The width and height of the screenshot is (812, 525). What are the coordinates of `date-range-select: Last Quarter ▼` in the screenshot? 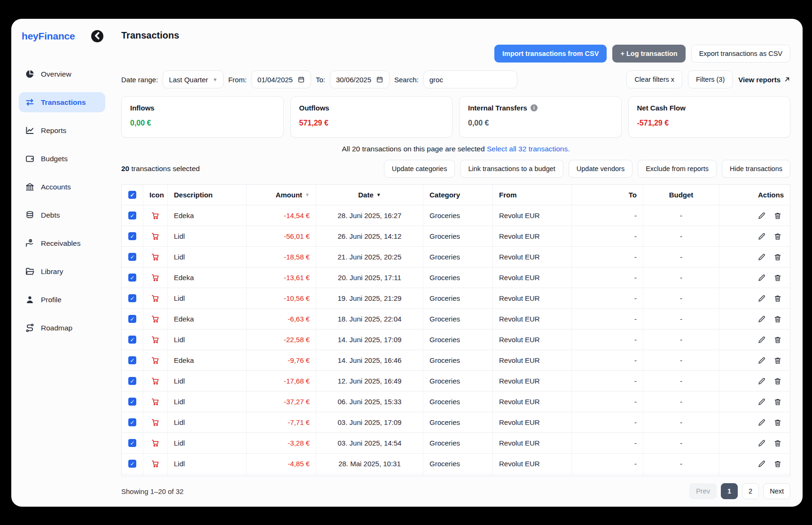 It's located at (193, 79).